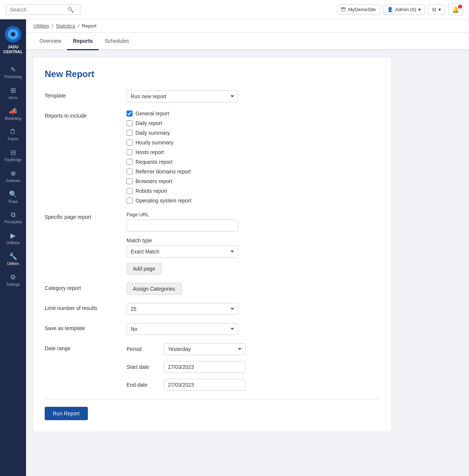 This screenshot has width=469, height=476. Describe the element at coordinates (13, 197) in the screenshot. I see `sidebar-item-rupa: 🔍 Rupa` at that location.